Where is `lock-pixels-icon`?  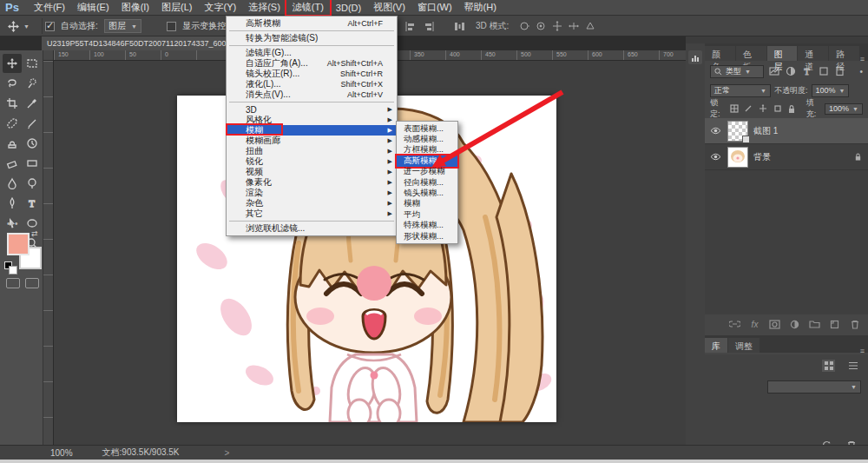
lock-pixels-icon is located at coordinates (748, 109).